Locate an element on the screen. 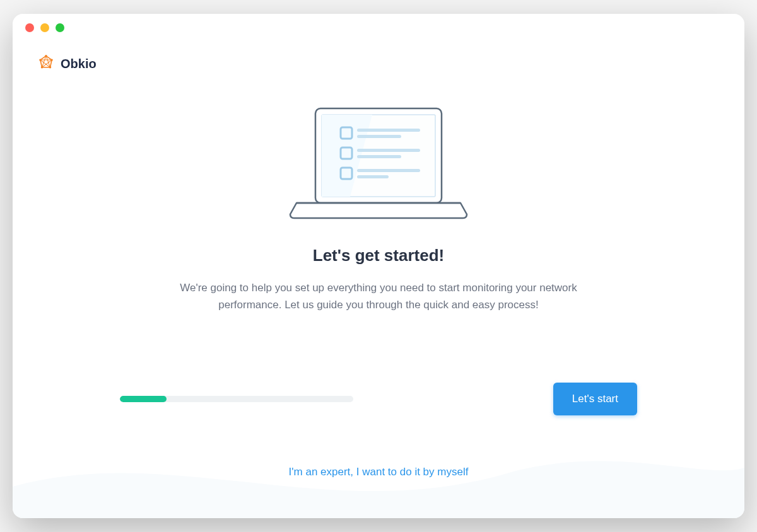  action-row: Let's start is located at coordinates (378, 399).